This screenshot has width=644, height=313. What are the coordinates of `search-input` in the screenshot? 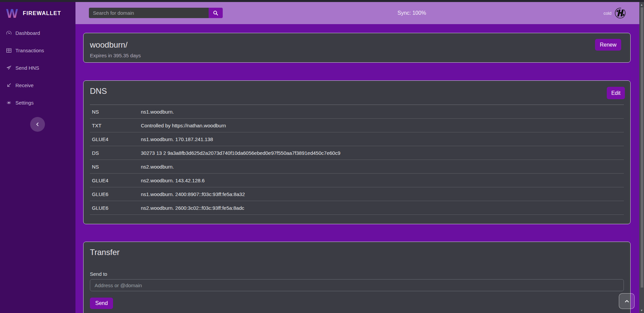 It's located at (149, 13).